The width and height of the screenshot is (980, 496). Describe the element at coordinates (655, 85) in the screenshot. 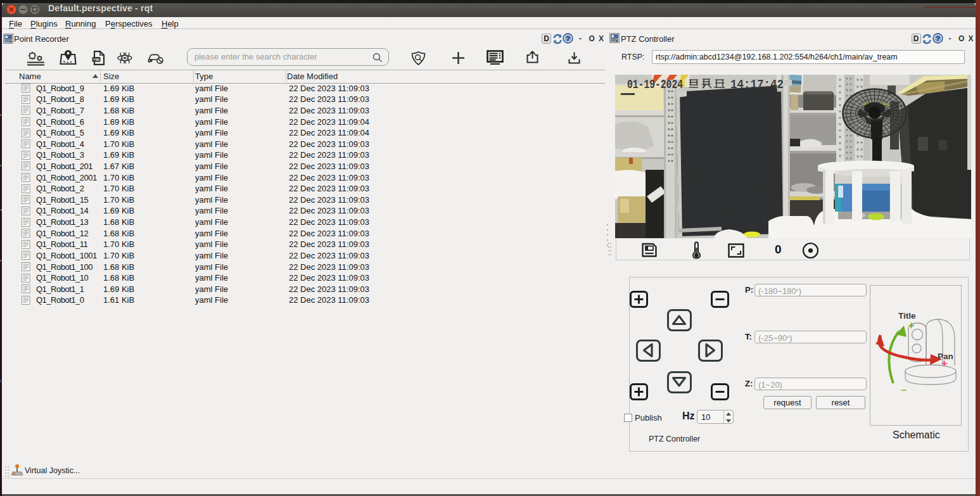

I see `svg-text: 01-19-2024` at that location.